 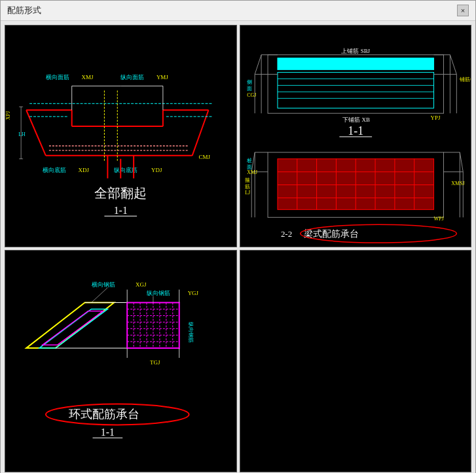 What do you see at coordinates (463, 10) in the screenshot?
I see `close-button: ×` at bounding box center [463, 10].